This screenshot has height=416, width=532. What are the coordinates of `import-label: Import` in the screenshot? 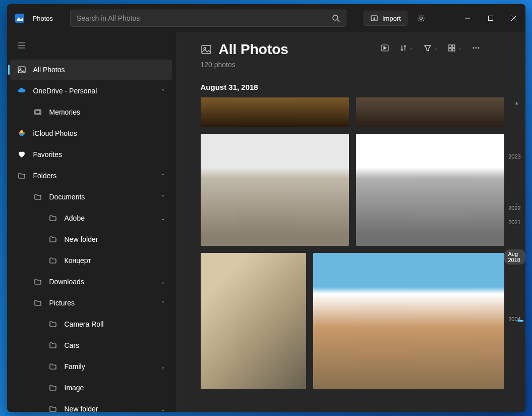 It's located at (391, 18).